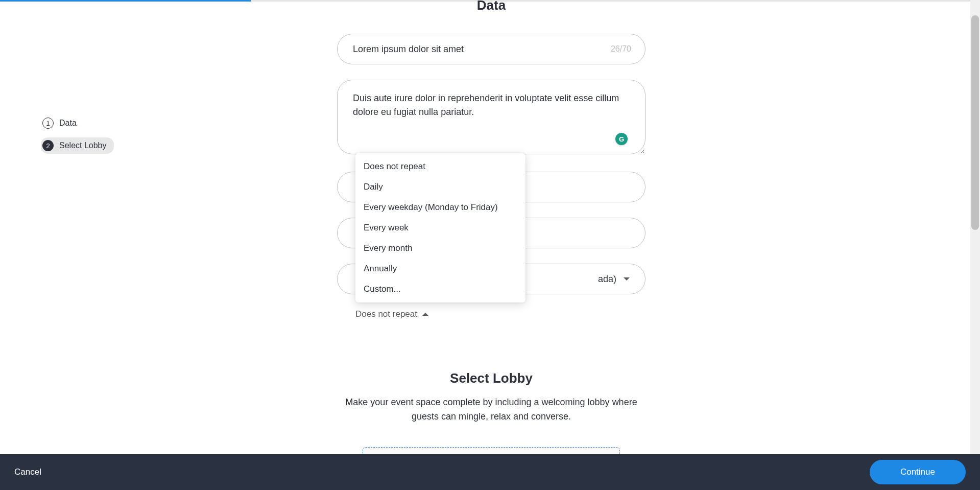  Describe the element at coordinates (491, 378) in the screenshot. I see `select-lobby-title: Select Lobby` at that location.